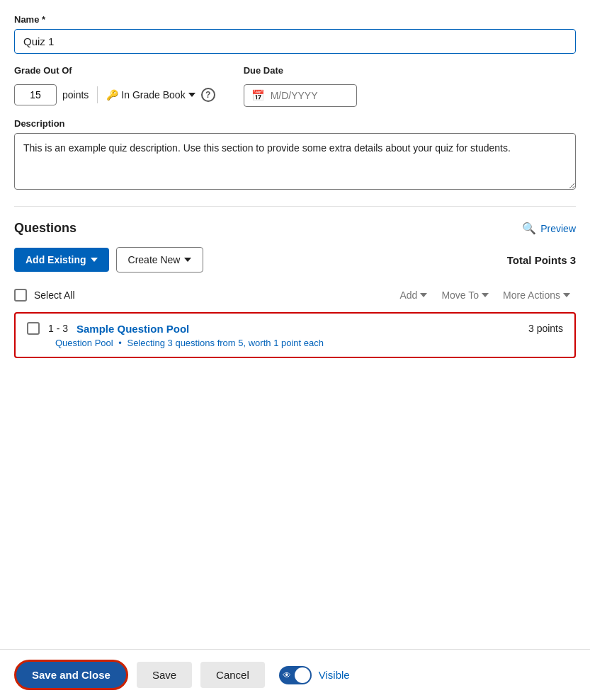  Describe the element at coordinates (295, 335) in the screenshot. I see `question-pool-row: 1 - 3 Sample Question Pool 3 points Ques…` at that location.